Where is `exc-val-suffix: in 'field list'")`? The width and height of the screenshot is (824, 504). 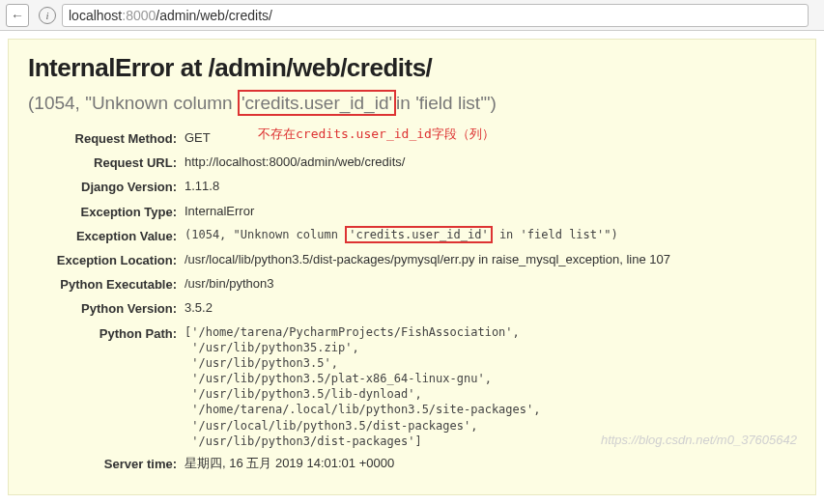 exc-val-suffix: in 'field list'") is located at coordinates (555, 235).